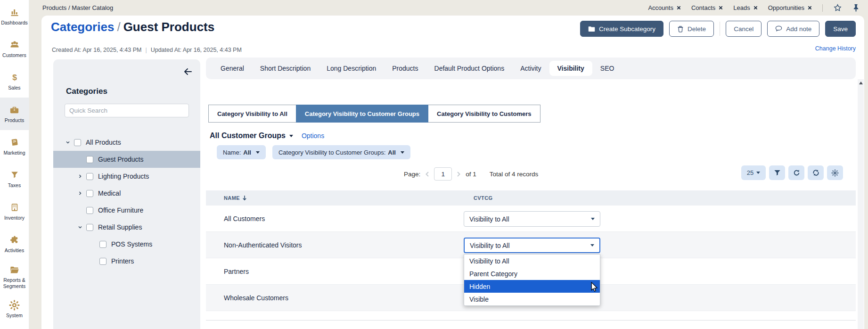  Describe the element at coordinates (856, 8) in the screenshot. I see `pin-icon` at that location.